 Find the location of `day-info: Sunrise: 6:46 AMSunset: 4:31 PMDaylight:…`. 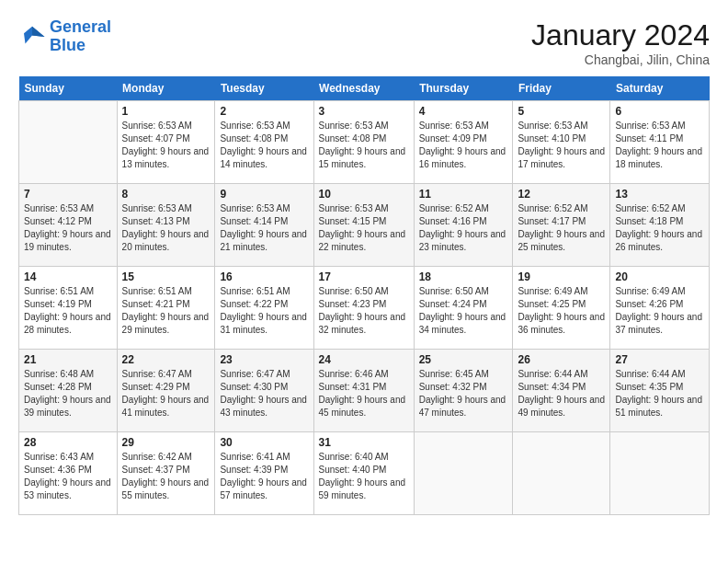

day-info: Sunrise: 6:46 AMSunset: 4:31 PMDaylight:… is located at coordinates (364, 394).